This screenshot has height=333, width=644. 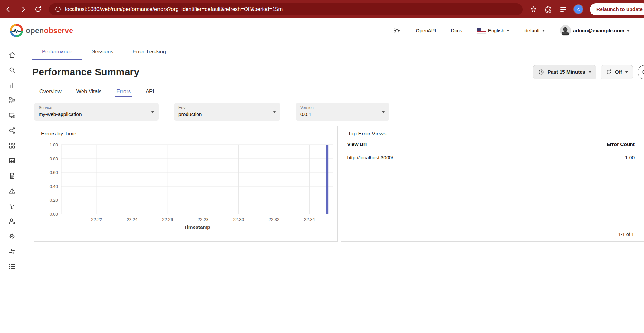 I want to click on openobserve-logo: openobserve, so click(x=42, y=31).